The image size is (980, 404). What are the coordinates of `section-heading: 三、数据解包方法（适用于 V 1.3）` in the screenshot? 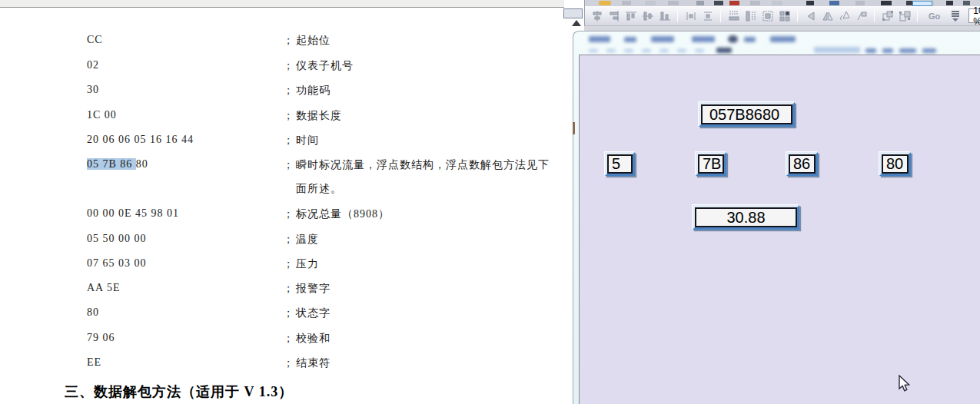 It's located at (178, 392).